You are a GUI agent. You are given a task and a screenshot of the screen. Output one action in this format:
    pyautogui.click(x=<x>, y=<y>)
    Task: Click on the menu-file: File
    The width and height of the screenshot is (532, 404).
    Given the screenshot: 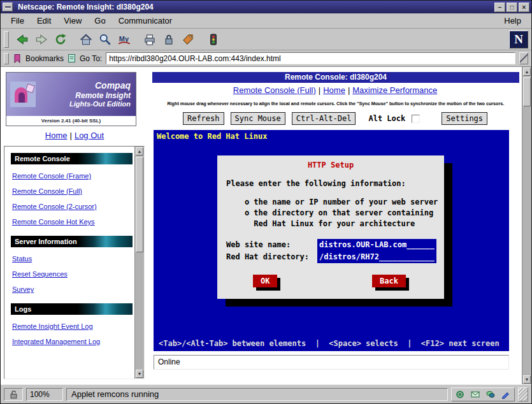 What is the action you would take?
    pyautogui.click(x=18, y=20)
    